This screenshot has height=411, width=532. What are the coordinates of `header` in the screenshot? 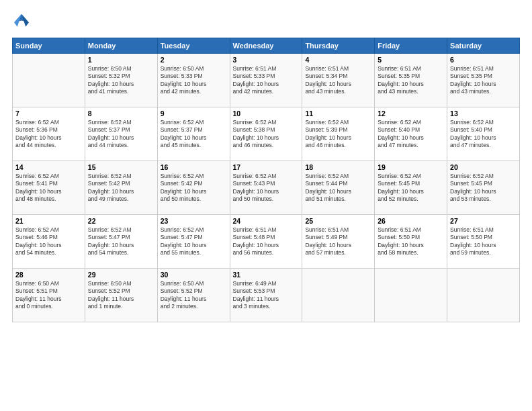 It's located at (266, 21).